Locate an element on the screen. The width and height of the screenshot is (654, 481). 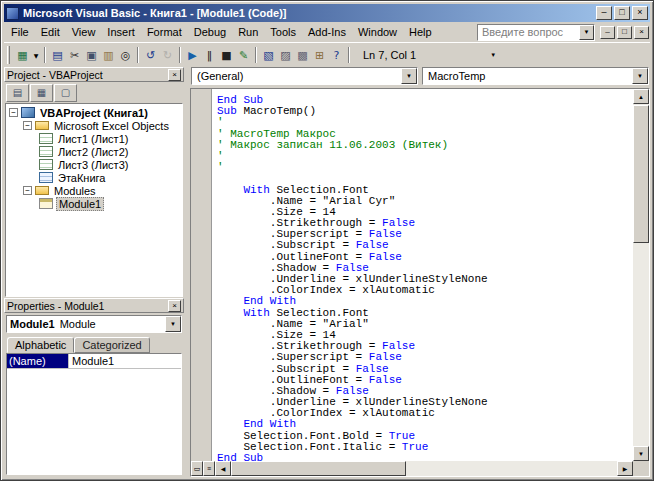
menu-addins: Add-Ins is located at coordinates (327, 32).